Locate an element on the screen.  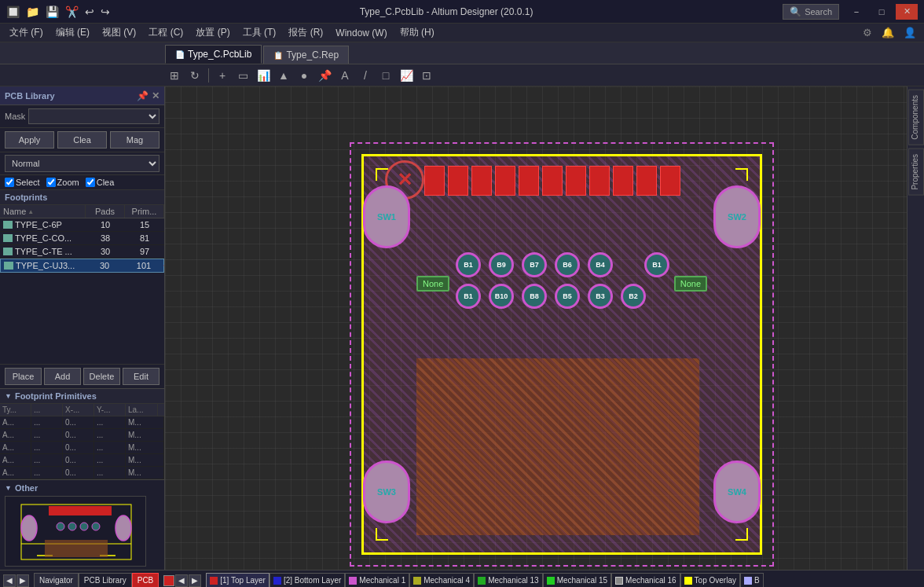
toolbar-chart-btn: 📊 is located at coordinates (263, 75).